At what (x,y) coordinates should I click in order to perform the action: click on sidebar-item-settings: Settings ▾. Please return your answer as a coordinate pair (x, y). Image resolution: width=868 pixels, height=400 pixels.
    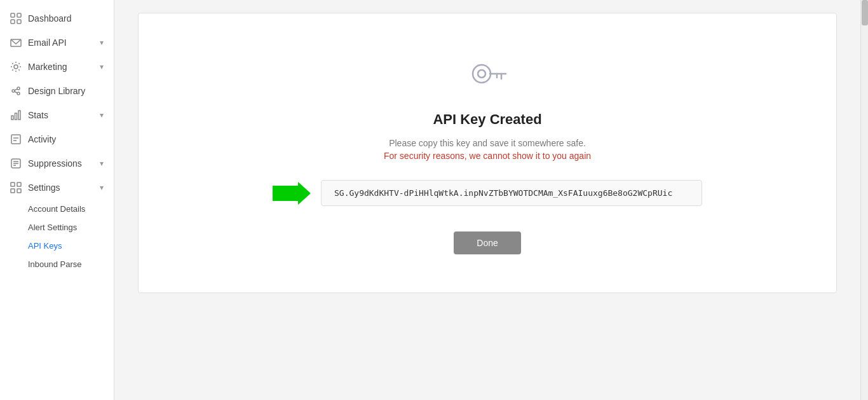
    Looking at the image, I should click on (57, 188).